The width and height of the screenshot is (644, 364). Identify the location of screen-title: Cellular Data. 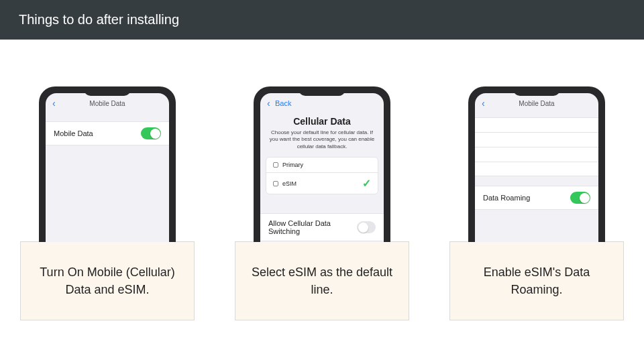
(322, 121).